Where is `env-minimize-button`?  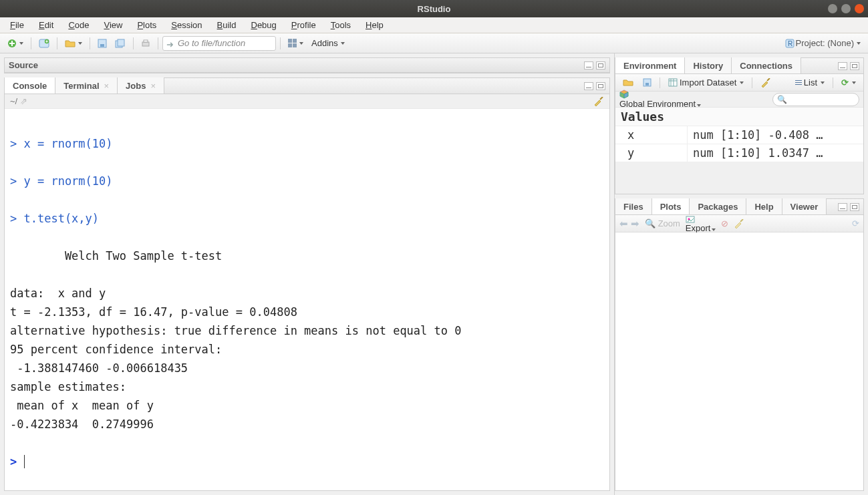
env-minimize-button is located at coordinates (843, 66).